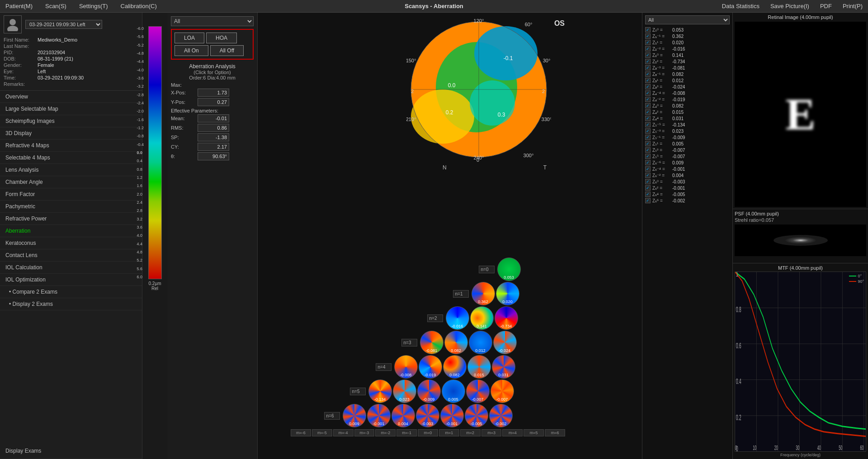 The height and width of the screenshot is (459, 868). I want to click on zernike-check-z00: ✓, so click(648, 30).